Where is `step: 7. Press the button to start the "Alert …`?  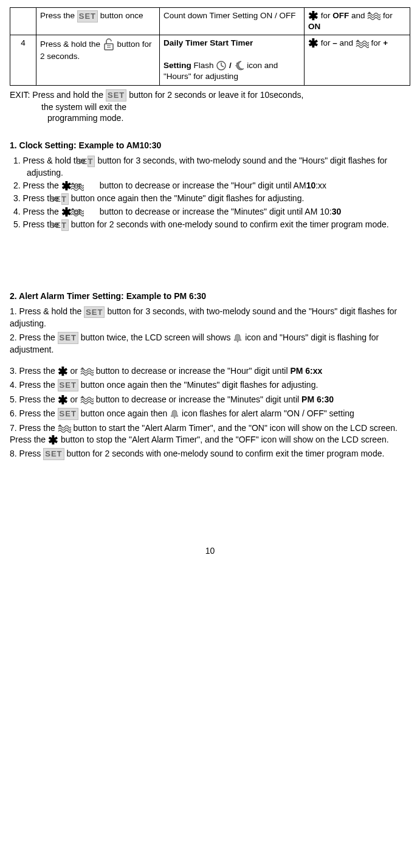 step: 7. Press the button to start the "Alert … is located at coordinates (210, 434).